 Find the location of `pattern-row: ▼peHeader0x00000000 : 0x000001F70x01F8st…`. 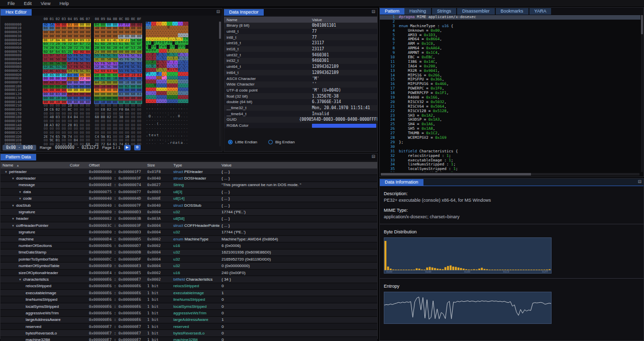

pattern-row: ▼peHeader0x00000000 : 0x000001F70x01F8st… is located at coordinates (189, 172).